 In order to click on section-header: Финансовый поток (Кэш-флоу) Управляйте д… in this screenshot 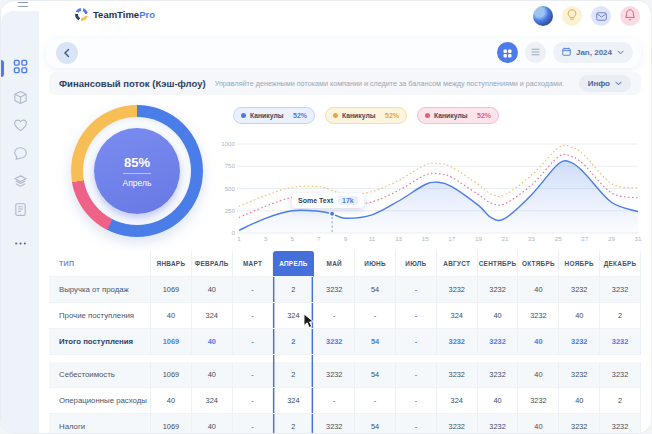, I will do `click(345, 84)`.